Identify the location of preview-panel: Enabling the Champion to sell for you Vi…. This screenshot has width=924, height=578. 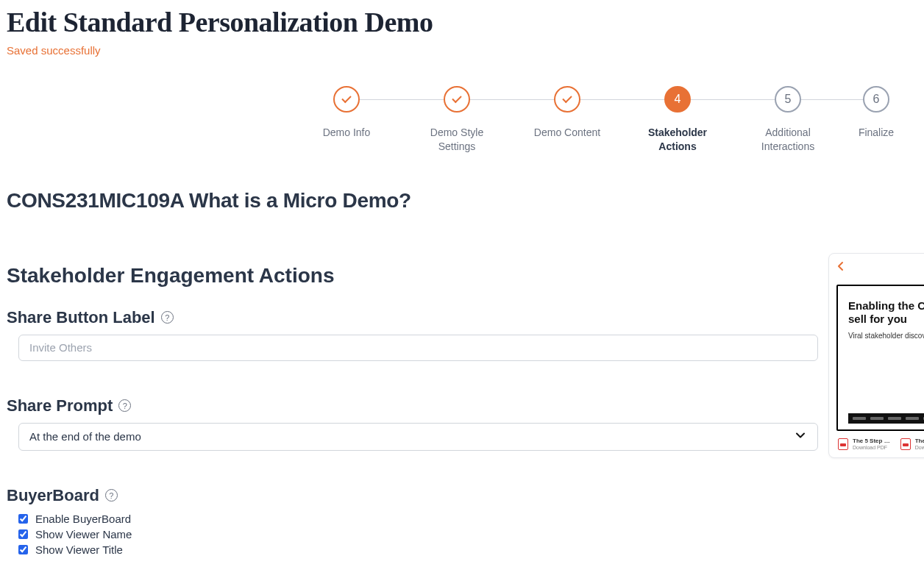
(876, 356).